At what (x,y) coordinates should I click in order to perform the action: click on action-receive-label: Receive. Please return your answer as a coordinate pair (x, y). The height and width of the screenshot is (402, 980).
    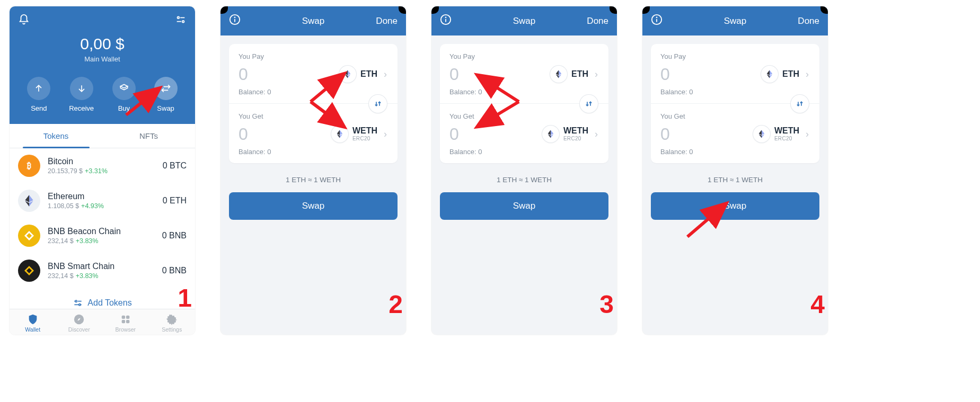
    Looking at the image, I should click on (82, 108).